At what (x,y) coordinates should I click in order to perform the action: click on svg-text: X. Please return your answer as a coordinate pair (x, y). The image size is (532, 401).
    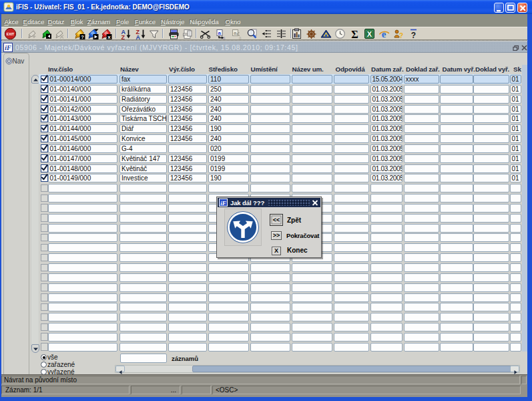
    Looking at the image, I should click on (370, 34).